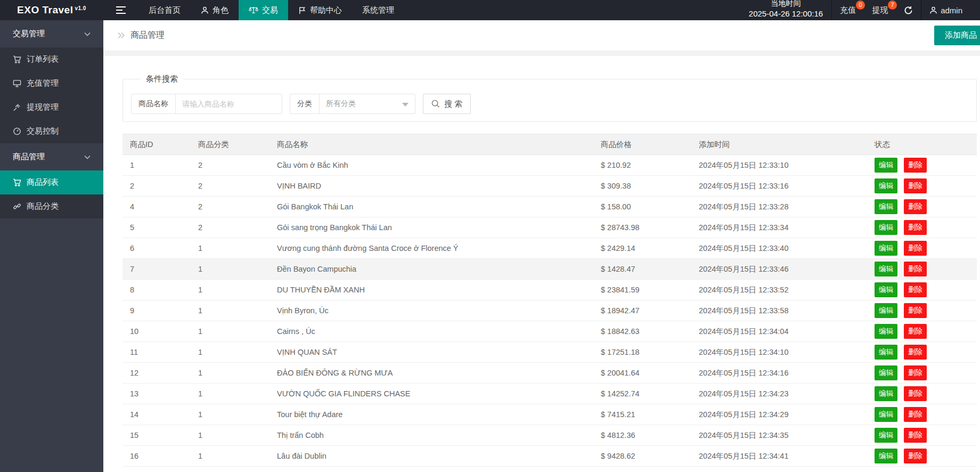 This screenshot has width=980, height=472. I want to click on cell-added-time: 2024年05月15日 12:33:40, so click(779, 248).